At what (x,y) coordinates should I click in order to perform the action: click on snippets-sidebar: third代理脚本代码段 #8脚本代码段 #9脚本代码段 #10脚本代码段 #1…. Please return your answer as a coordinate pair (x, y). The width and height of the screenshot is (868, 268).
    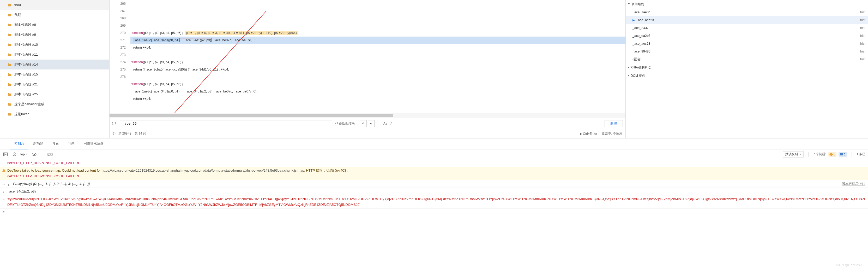
    Looking at the image, I should click on (55, 69).